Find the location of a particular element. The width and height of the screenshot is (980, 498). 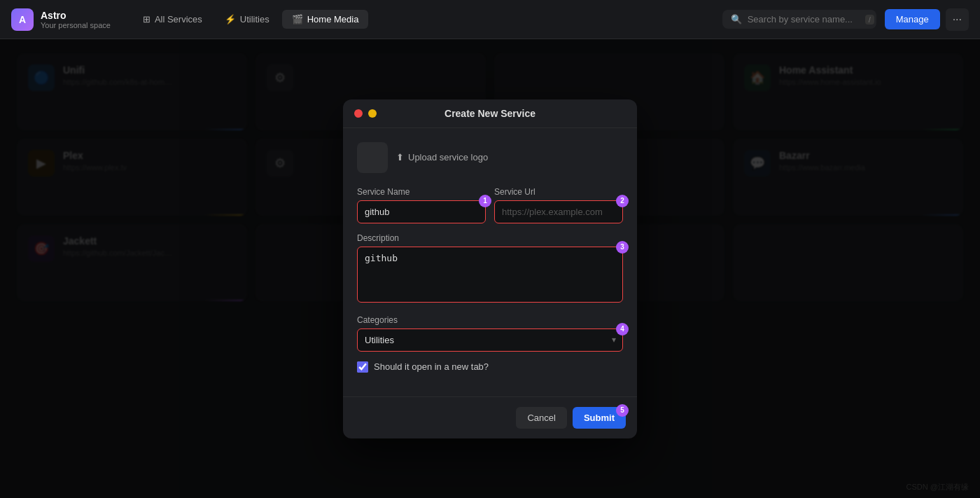

upload-label: ⬆ Upload service logo is located at coordinates (442, 157).